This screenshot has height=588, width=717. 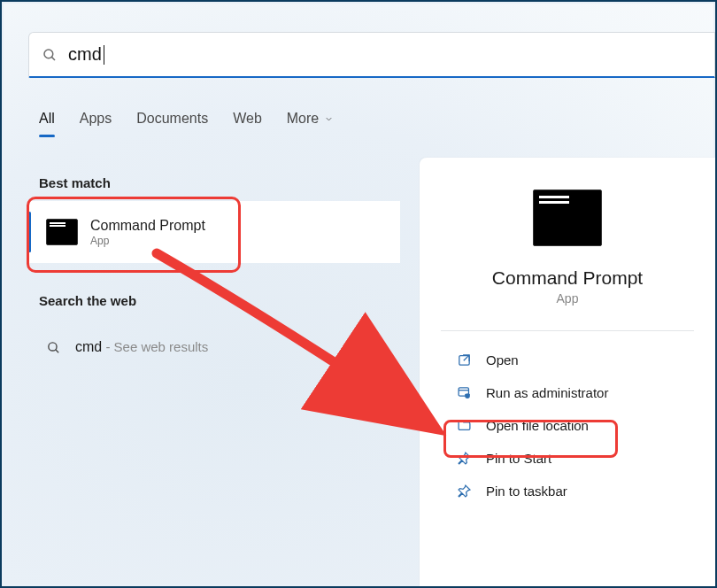 I want to click on search-bar, so click(x=372, y=55).